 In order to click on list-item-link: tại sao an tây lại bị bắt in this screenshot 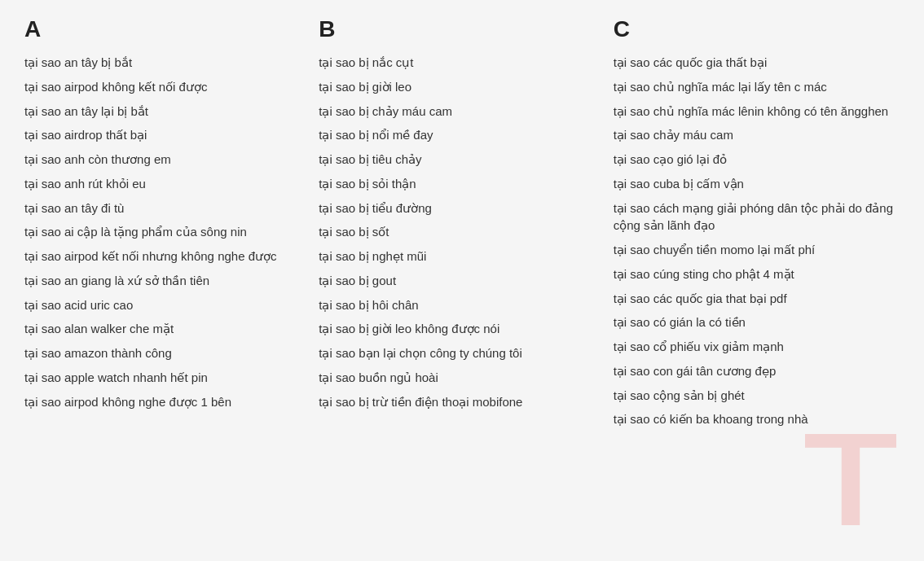, I will do `click(86, 111)`.